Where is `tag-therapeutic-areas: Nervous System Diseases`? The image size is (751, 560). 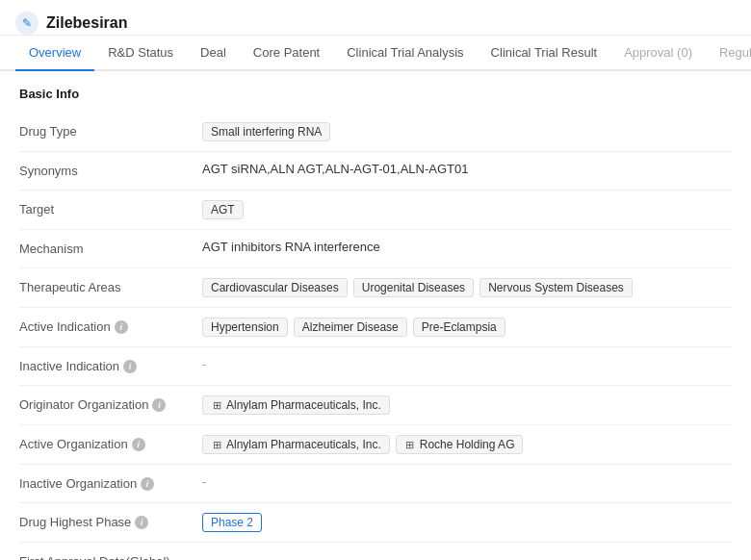
tag-therapeutic-areas: Nervous System Diseases is located at coordinates (557, 288).